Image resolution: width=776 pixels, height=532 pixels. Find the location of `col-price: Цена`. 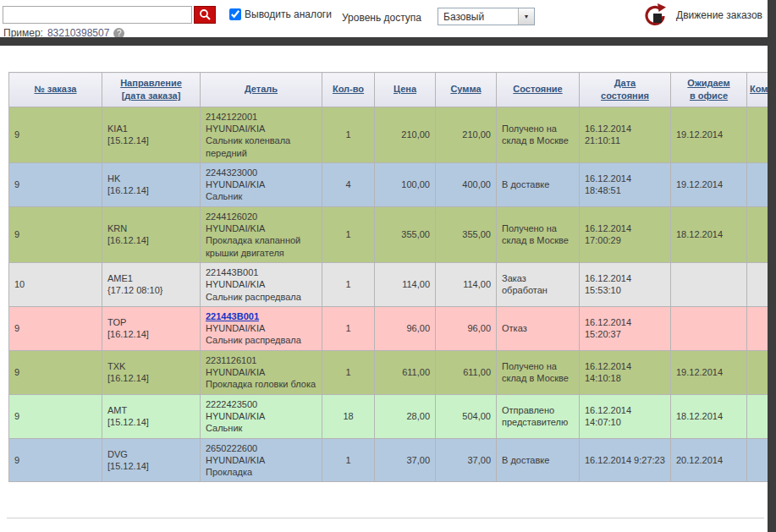

col-price: Цена is located at coordinates (405, 90).